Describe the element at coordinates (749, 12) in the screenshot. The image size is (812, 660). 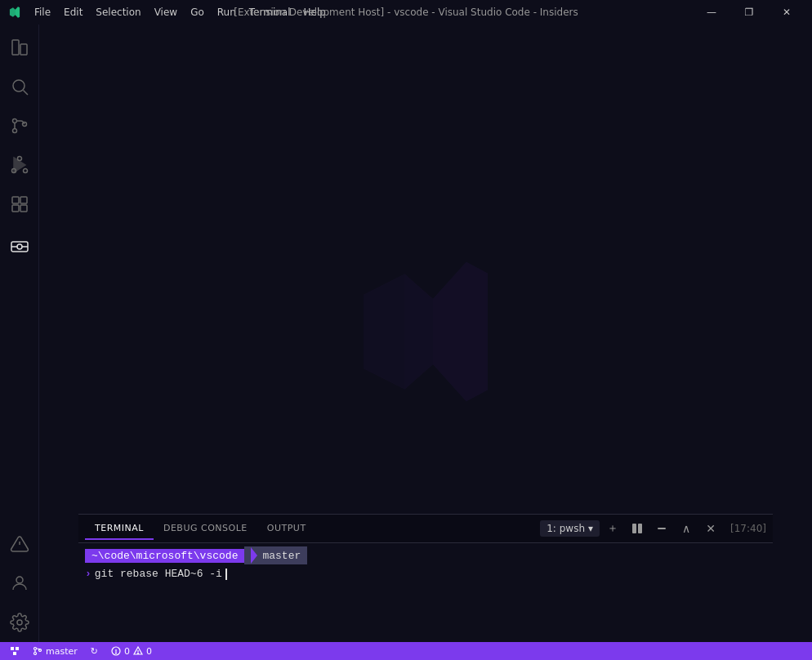
I see `window-controls: — ❐ ✕` at that location.